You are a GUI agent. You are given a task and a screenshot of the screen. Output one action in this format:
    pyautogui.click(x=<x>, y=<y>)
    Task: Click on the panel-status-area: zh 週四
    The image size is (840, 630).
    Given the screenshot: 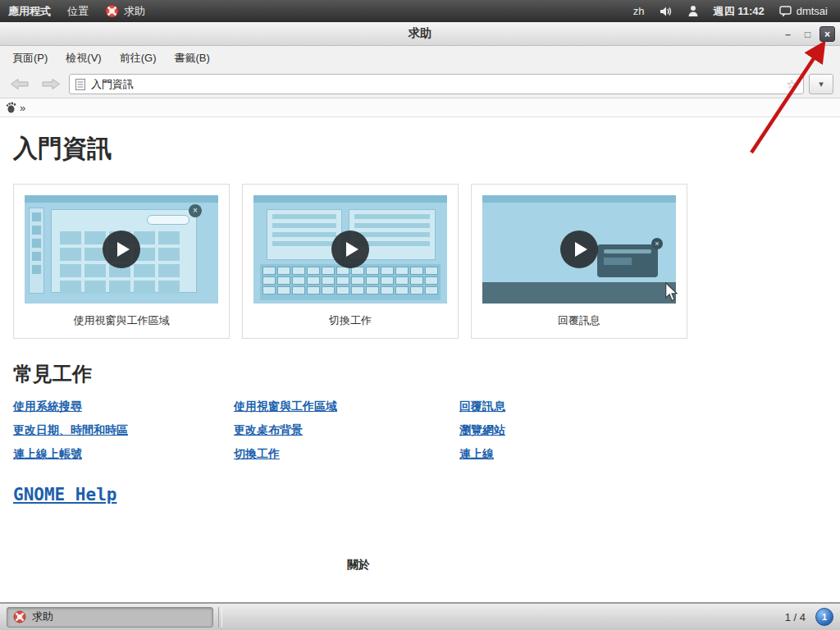 What is the action you would take?
    pyautogui.click(x=733, y=11)
    